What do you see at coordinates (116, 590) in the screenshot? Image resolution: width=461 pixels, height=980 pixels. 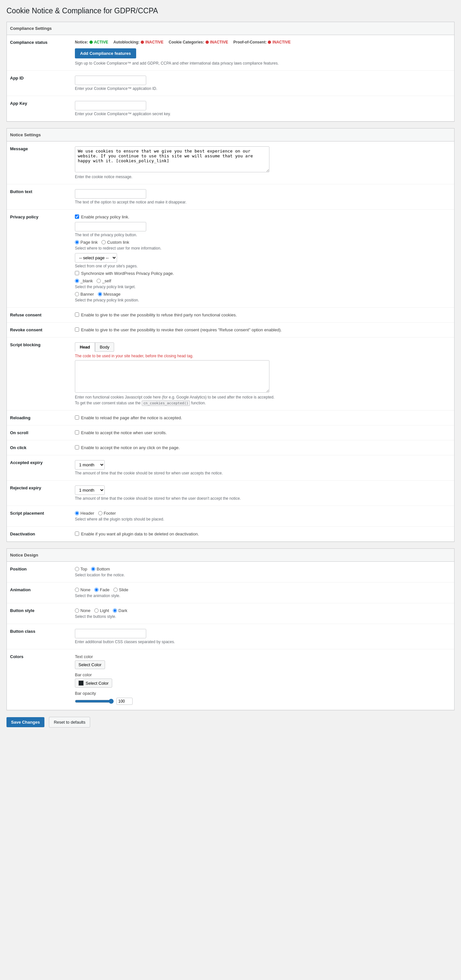 I see `animation-slide-radio` at bounding box center [116, 590].